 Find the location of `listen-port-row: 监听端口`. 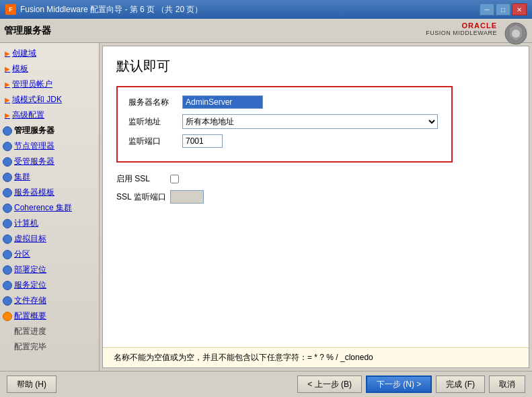

listen-port-row: 监听端口 is located at coordinates (284, 141).